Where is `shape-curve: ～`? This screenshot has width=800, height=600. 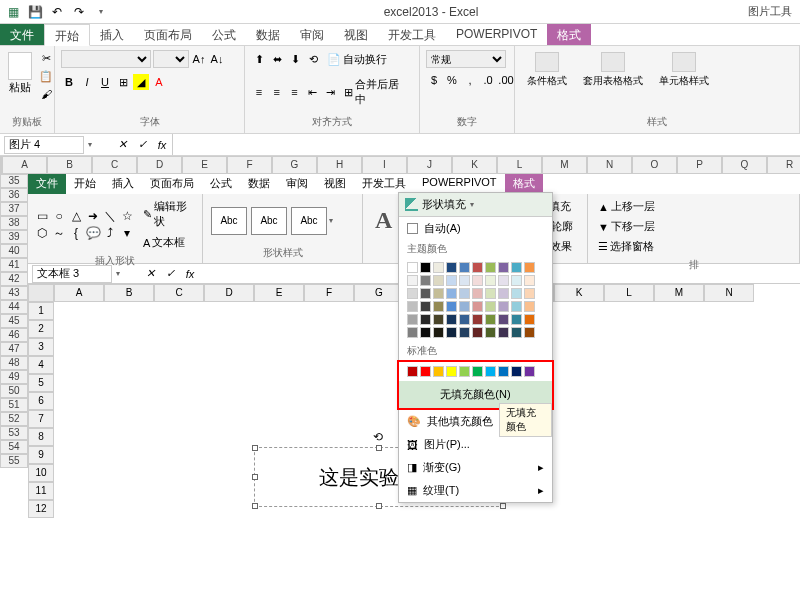
shape-curve: ～ is located at coordinates (59, 233).